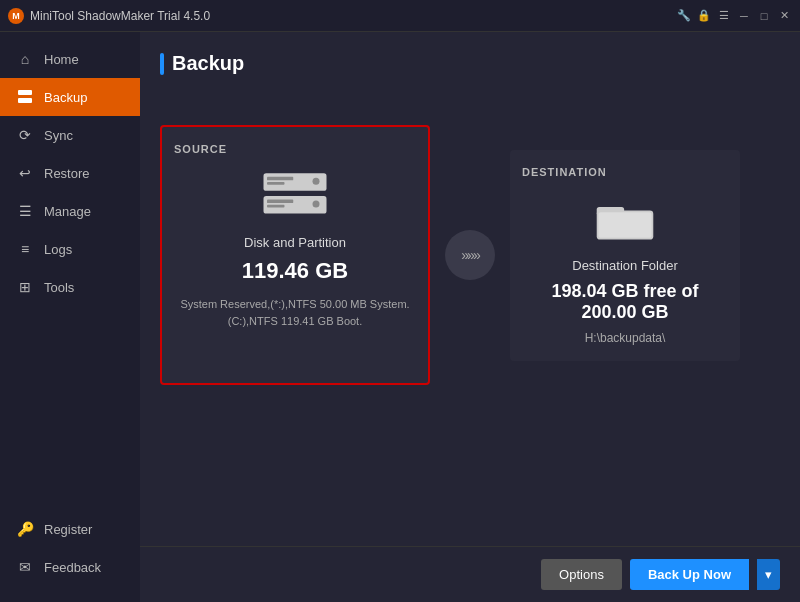 Image resolution: width=800 pixels, height=602 pixels. What do you see at coordinates (684, 16) in the screenshot?
I see `wrench-icon: 🔧` at bounding box center [684, 16].